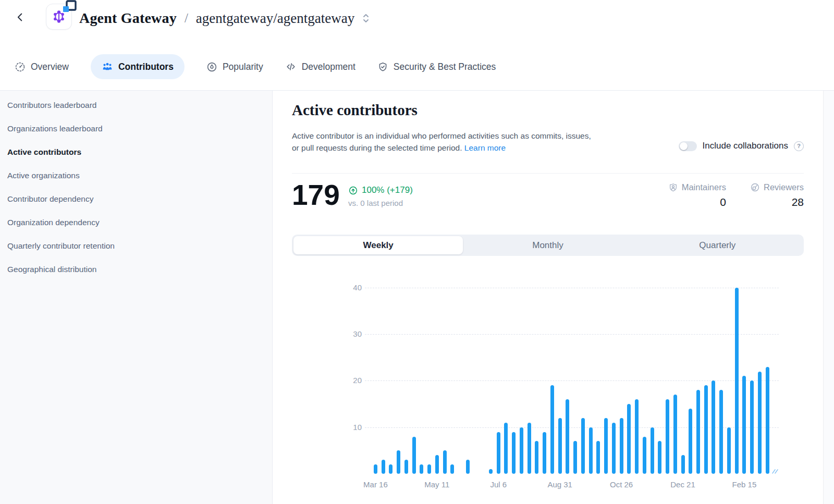 This screenshot has height=504, width=834. Describe the element at coordinates (138, 67) in the screenshot. I see `tab-contributors: Contributors` at that location.